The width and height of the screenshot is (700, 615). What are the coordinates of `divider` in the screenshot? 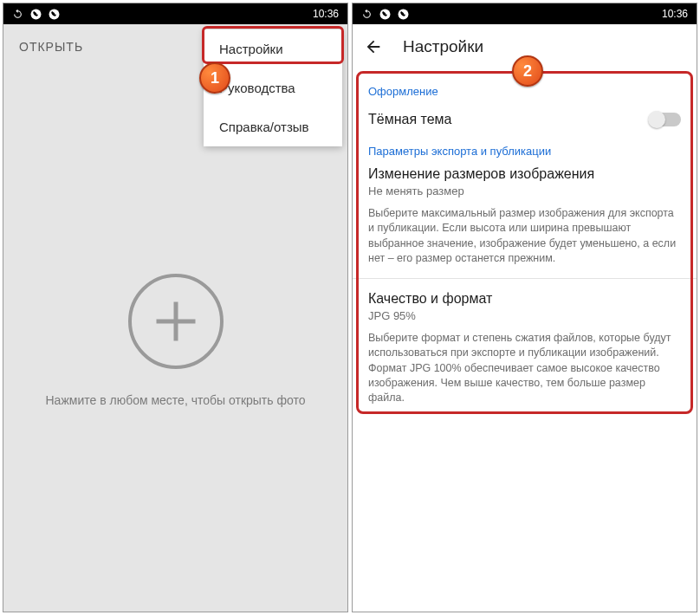 It's located at (525, 279).